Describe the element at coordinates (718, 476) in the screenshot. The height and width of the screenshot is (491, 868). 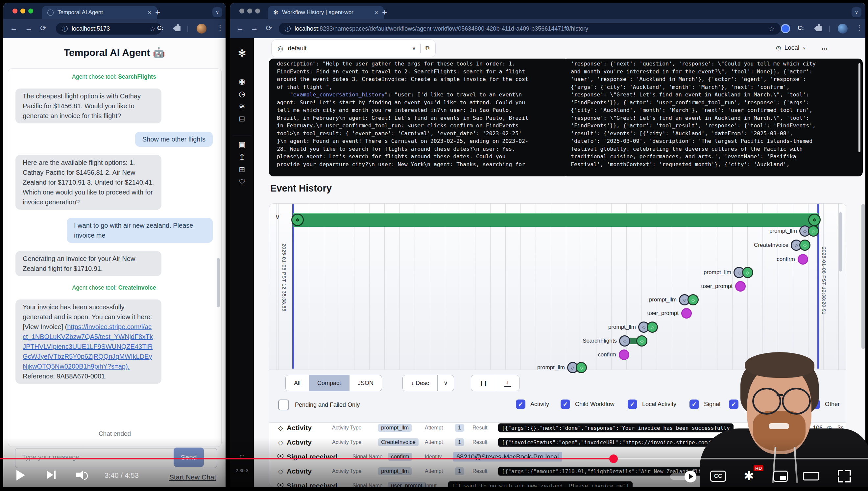
I see `captions-button: CC` at that location.